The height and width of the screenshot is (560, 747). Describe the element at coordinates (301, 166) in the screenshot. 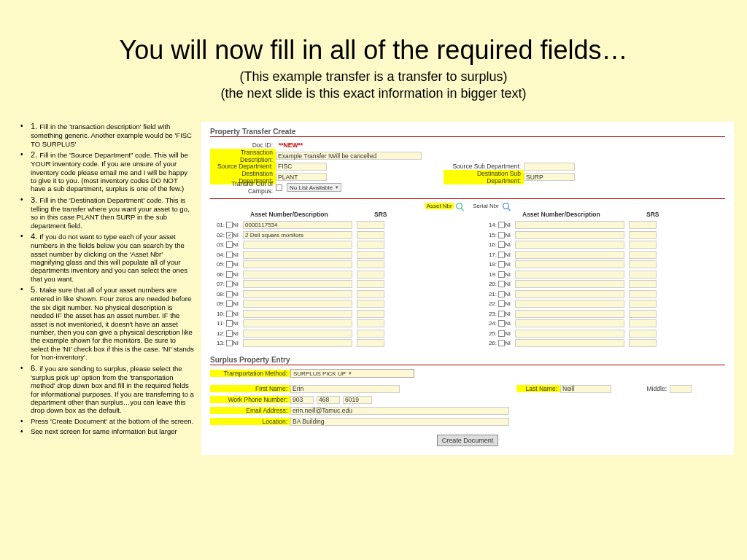

I see `src-dept-input: FISC` at that location.